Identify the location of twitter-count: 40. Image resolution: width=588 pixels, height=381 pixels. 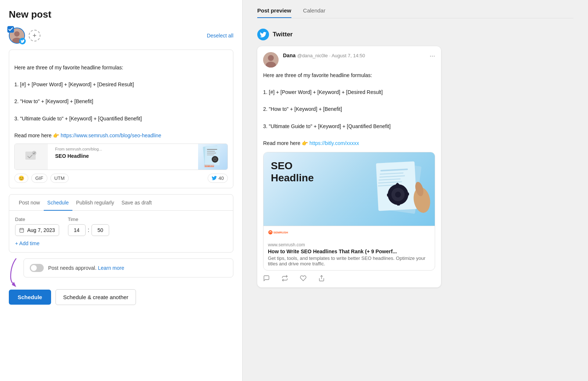
(218, 178).